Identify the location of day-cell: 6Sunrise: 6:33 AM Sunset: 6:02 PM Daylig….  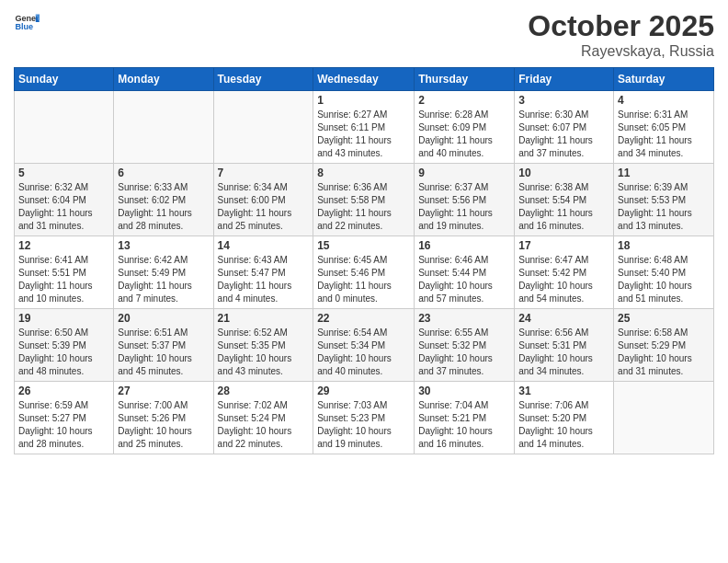
(164, 201).